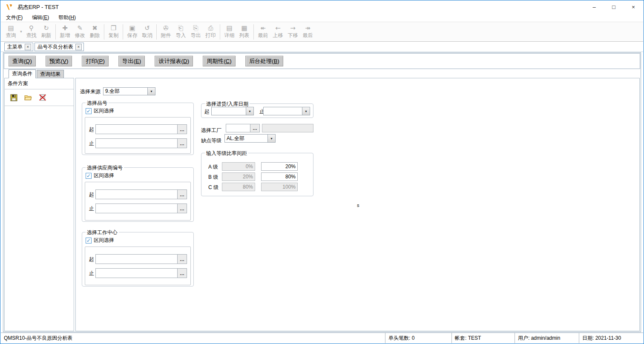 Image resolution: width=644 pixels, height=344 pixels. I want to click on menu-file: 文件F, so click(14, 18).